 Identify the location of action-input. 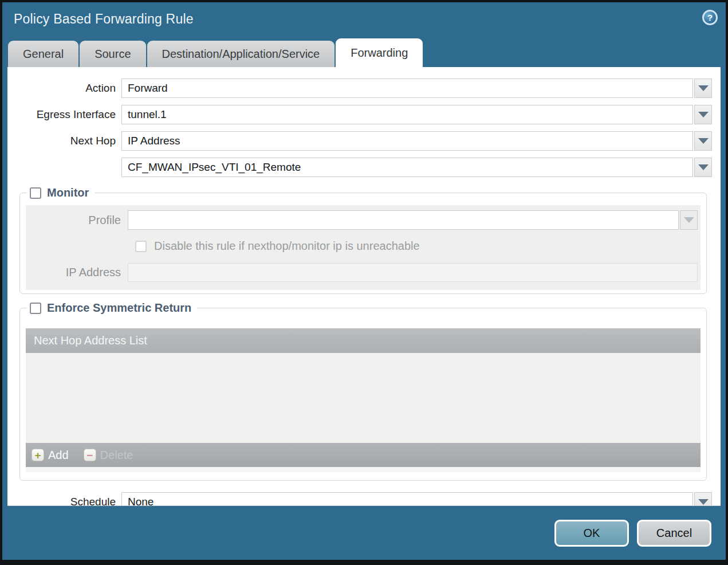
(407, 88).